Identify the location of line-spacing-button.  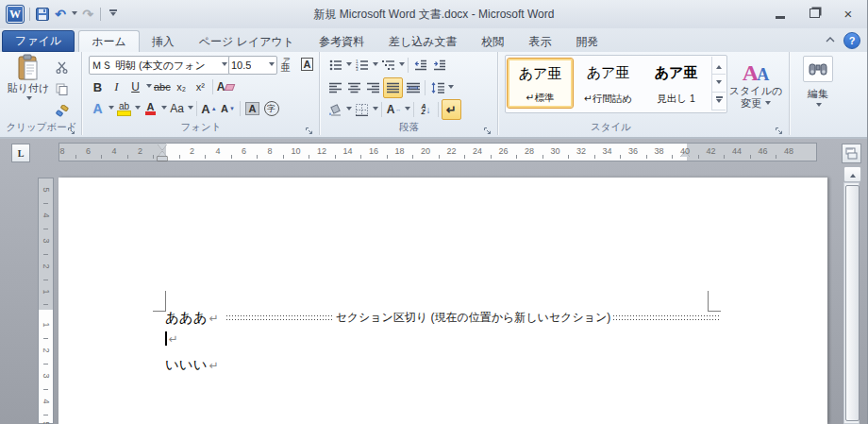
(438, 88).